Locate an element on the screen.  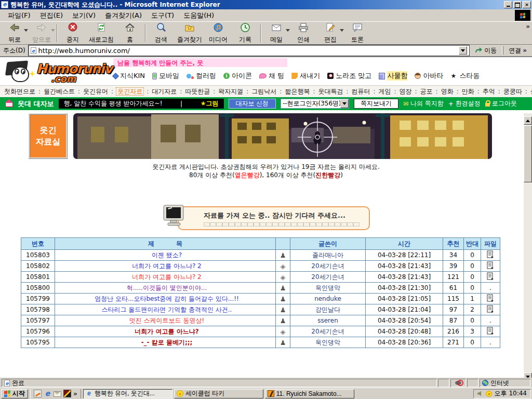
go-button: 이동 is located at coordinates (485, 51).